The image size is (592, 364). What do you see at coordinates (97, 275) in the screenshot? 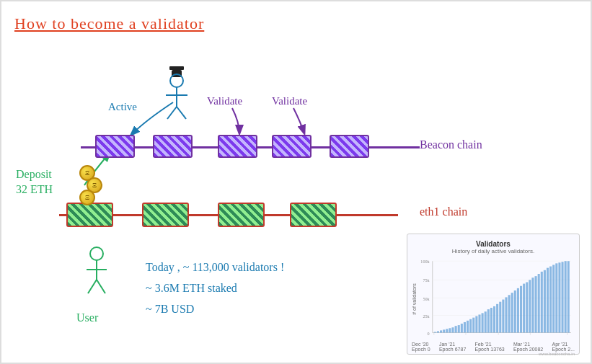
I see `user-figure` at bounding box center [97, 275].